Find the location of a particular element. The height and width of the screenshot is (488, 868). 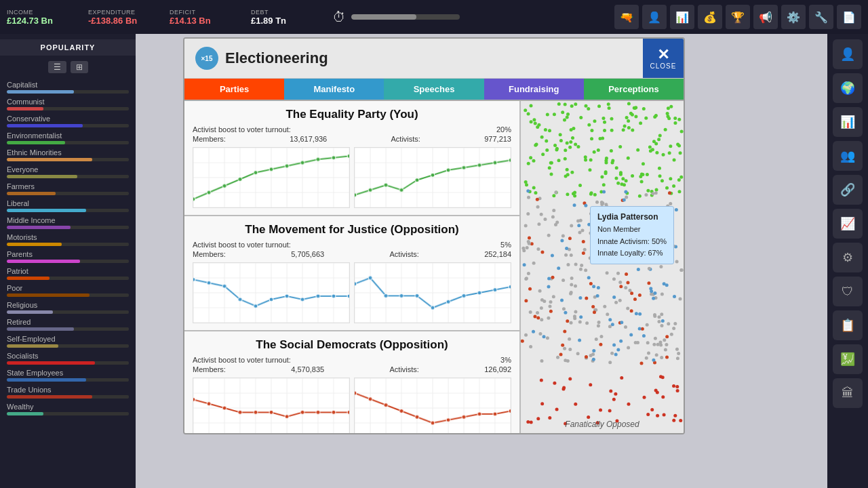

sidebar-item-label: Parents is located at coordinates (68, 254).